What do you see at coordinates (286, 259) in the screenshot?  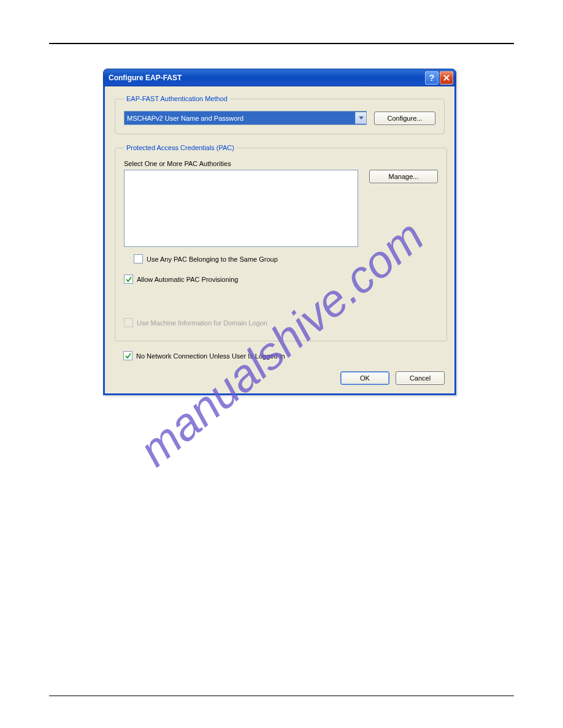 I see `use-any-pac-row: Use Any PAC Belonging to the Same Group` at bounding box center [286, 259].